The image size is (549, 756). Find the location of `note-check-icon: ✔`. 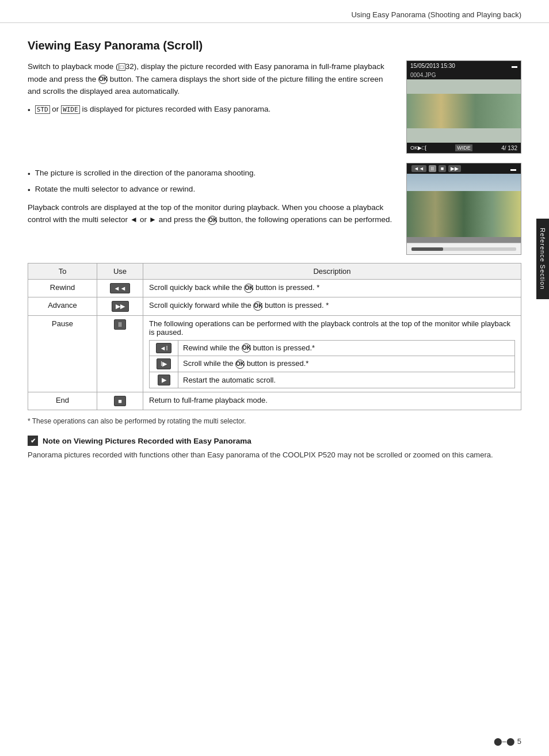

note-check-icon: ✔ is located at coordinates (33, 441).